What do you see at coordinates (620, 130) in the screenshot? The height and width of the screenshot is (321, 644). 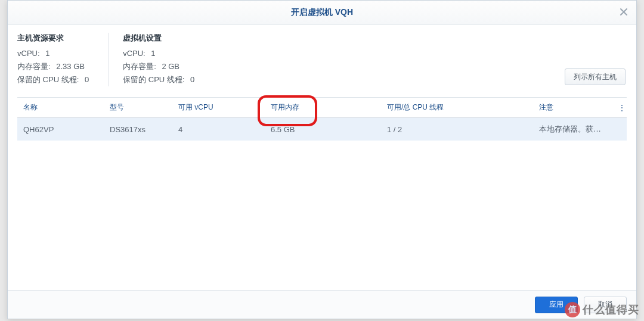 I see `cell-empty` at bounding box center [620, 130].